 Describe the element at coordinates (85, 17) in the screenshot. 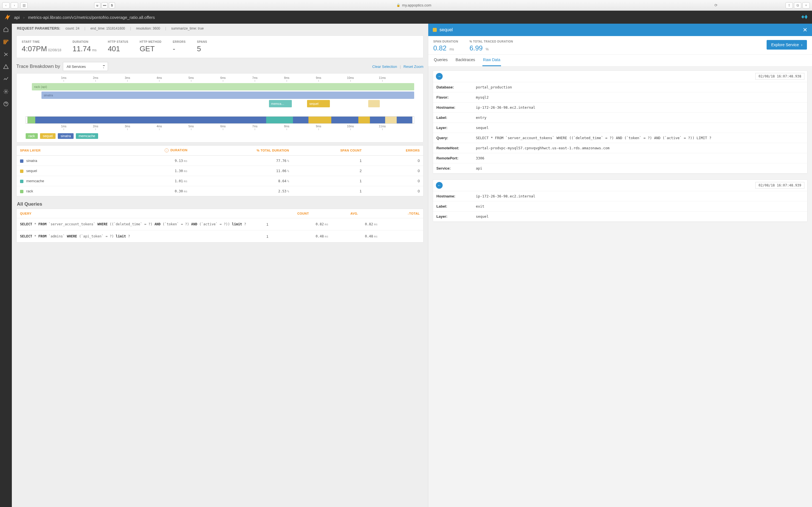

I see `breadcrumb: api › metrics-api.librato.com/v1/metrics…` at that location.